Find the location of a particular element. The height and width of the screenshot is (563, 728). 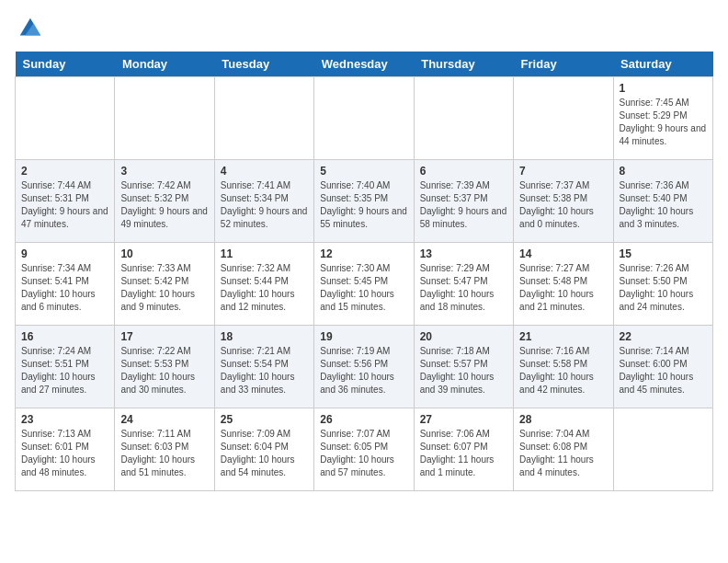

day-number: 6 is located at coordinates (463, 171).